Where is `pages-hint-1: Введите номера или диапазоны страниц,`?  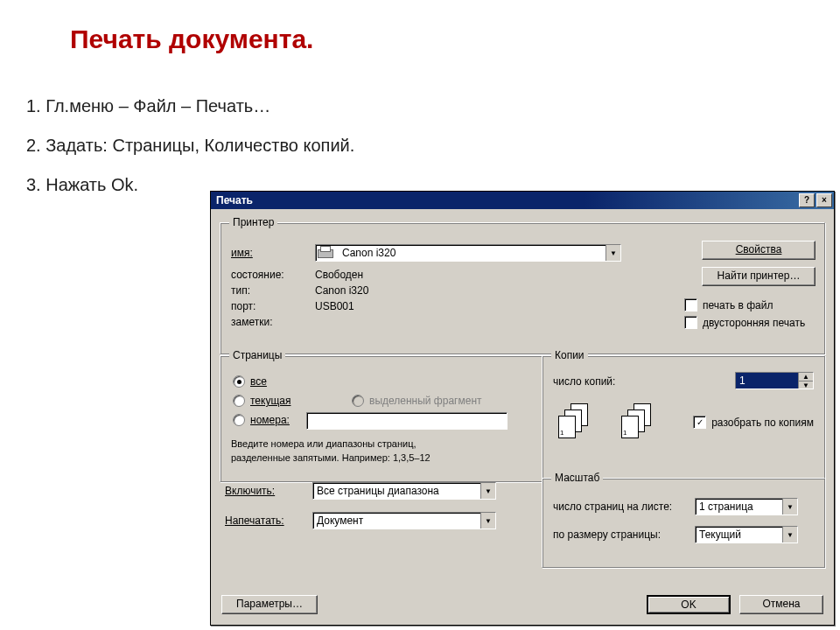
pages-hint-1: Введите номера или диапазоны страниц, is located at coordinates (324, 444).